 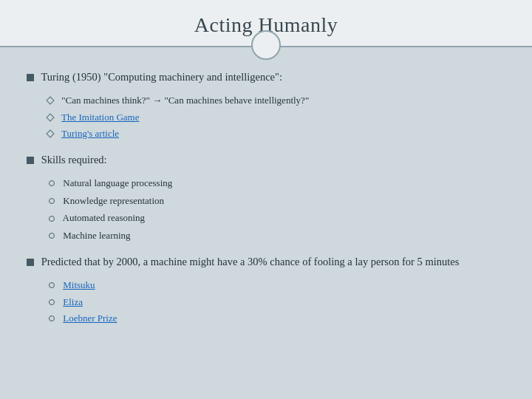 What do you see at coordinates (276, 100) in the screenshot?
I see `section1-sub1: "Can machines think?" → "Can machines be…` at bounding box center [276, 100].